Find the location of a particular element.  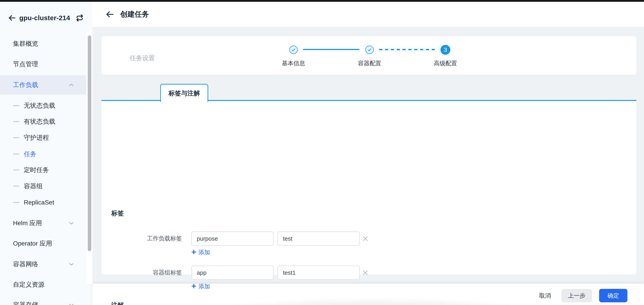

step-connector-solid is located at coordinates (331, 49).